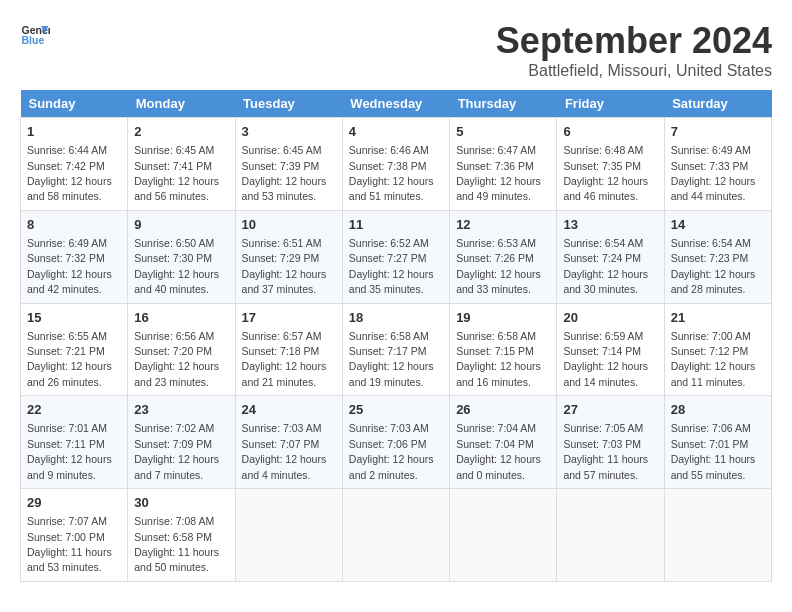 This screenshot has width=792, height=612. What do you see at coordinates (182, 104) in the screenshot?
I see `col-monday: Monday` at bounding box center [182, 104].